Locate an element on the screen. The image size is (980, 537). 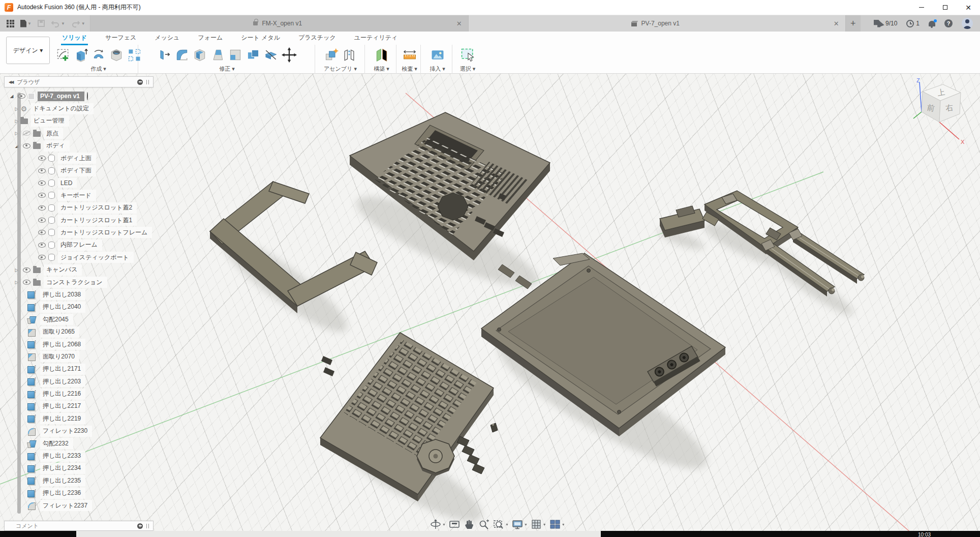
grid-settings-button: ▼ is located at coordinates (538, 524).